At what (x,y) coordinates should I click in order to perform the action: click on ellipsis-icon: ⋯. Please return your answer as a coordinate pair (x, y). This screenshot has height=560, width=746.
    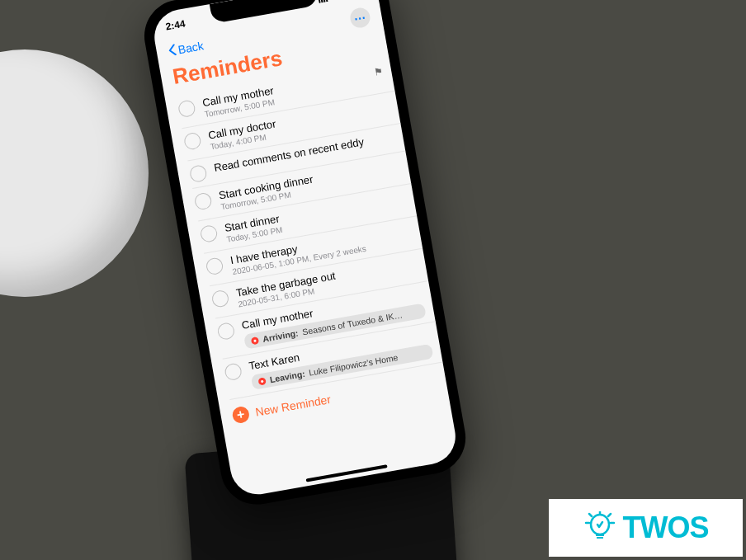
    Looking at the image, I should click on (360, 17).